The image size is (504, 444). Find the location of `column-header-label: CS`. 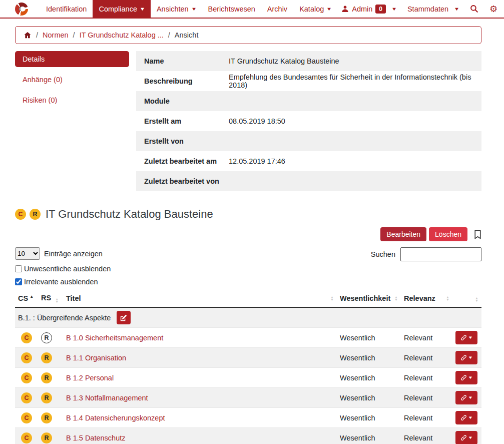

column-header-label: CS is located at coordinates (23, 298).